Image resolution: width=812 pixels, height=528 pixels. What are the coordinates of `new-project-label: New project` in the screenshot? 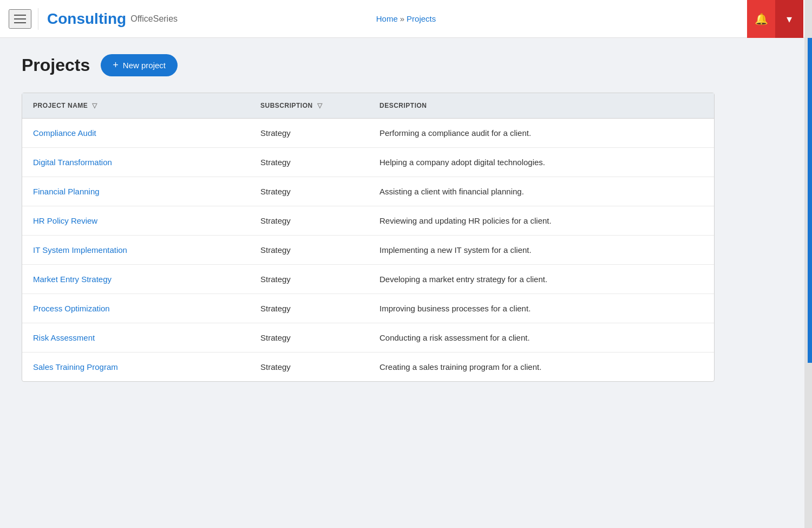 It's located at (144, 65).